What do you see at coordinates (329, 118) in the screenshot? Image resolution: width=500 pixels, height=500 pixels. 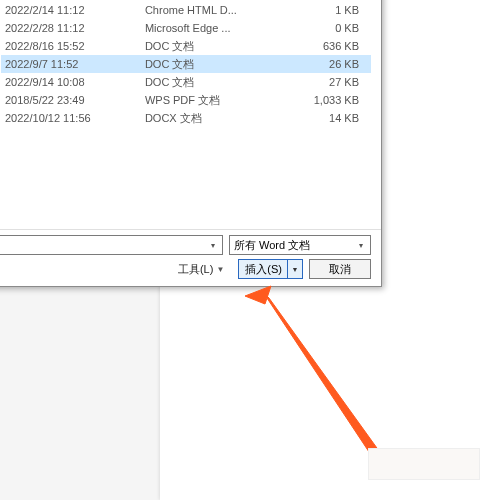 I see `file-size: 14 KB` at bounding box center [329, 118].